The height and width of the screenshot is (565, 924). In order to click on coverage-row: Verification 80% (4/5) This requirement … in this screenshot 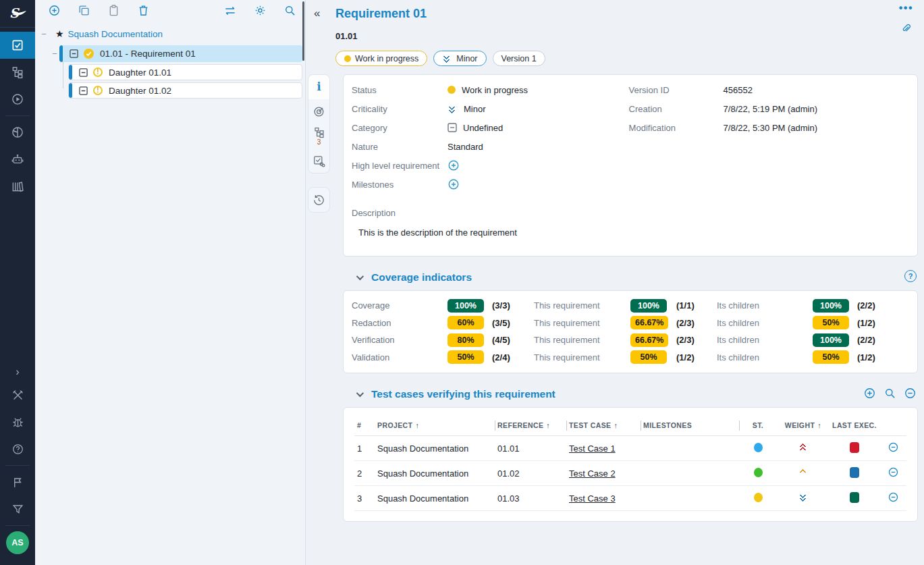, I will do `click(634, 340)`.